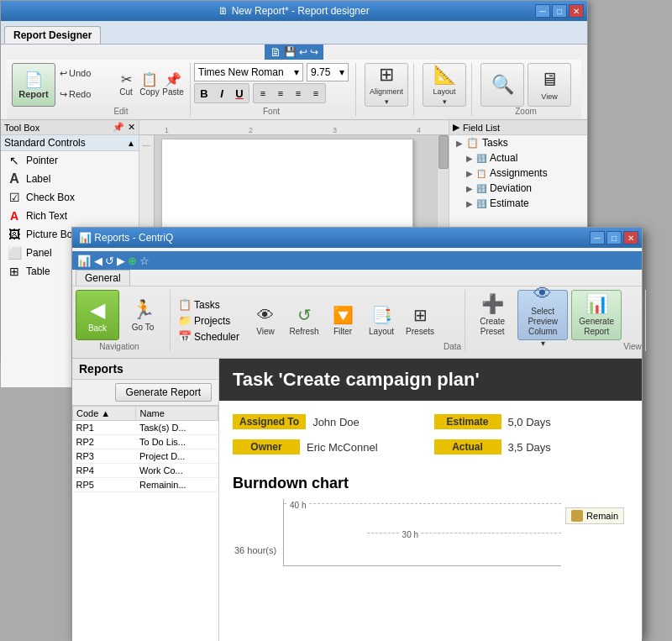 This screenshot has width=672, height=641. What do you see at coordinates (177, 428) in the screenshot?
I see `name-rp1: Task(s) D...` at bounding box center [177, 428].